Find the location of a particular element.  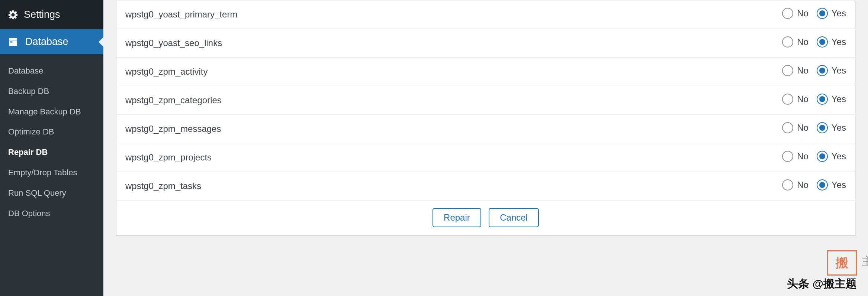

sidebar-subitem-backup-db: Backup DB is located at coordinates (52, 91).